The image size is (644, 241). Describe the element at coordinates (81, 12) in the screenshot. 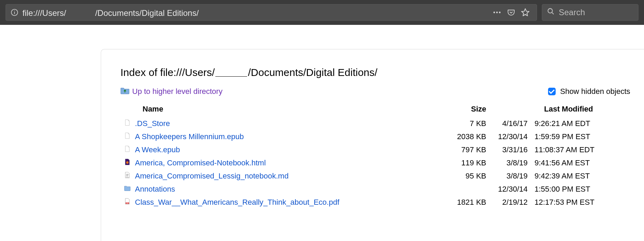

I see `redacted-user` at that location.